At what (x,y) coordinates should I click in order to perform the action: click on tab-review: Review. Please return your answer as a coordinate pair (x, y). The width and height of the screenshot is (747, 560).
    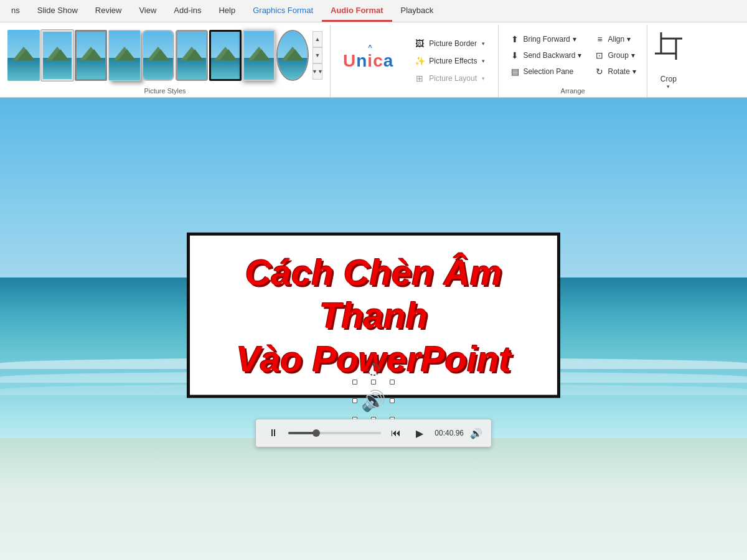
    Looking at the image, I should click on (108, 11).